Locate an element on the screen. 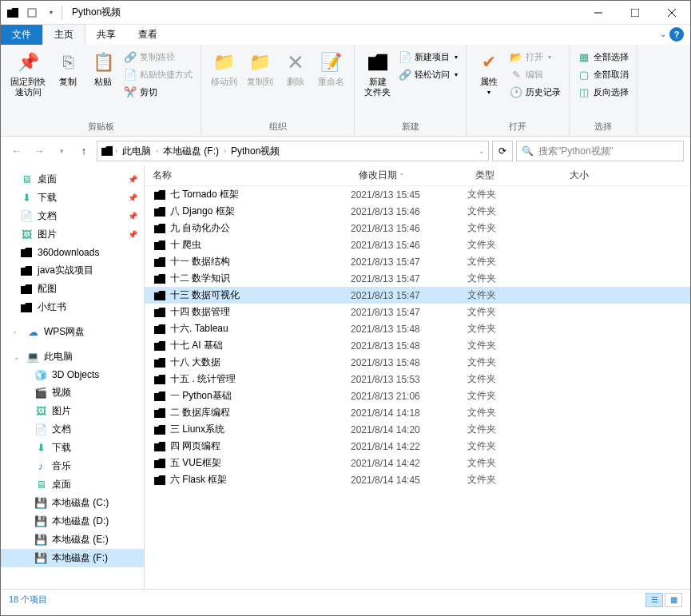 This screenshot has width=691, height=616. copy-path-button: 🔗复制路径 is located at coordinates (158, 57).